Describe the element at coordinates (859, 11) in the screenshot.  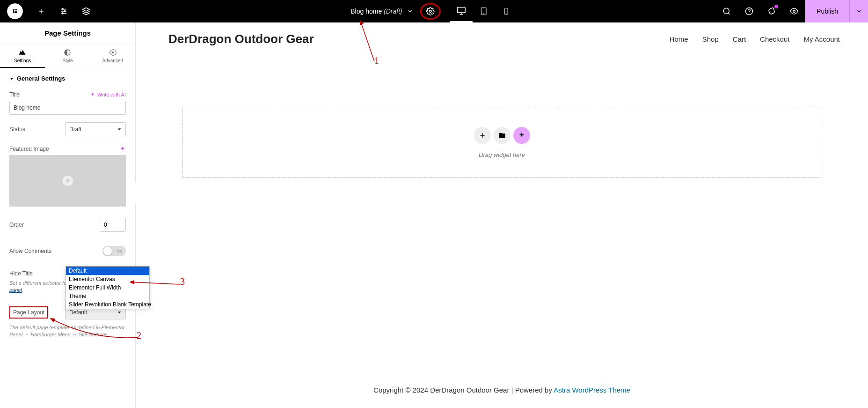
I see `publish-options-button` at that location.